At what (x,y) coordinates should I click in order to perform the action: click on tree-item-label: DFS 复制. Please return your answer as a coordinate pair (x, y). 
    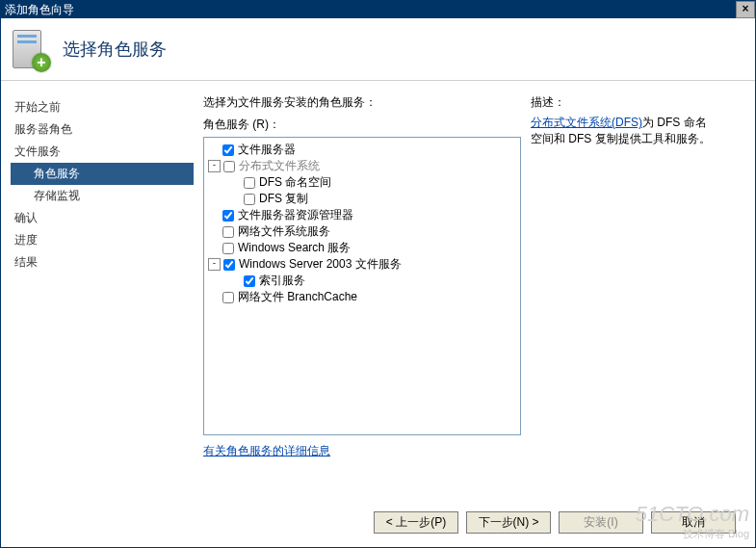
    Looking at the image, I should click on (283, 198).